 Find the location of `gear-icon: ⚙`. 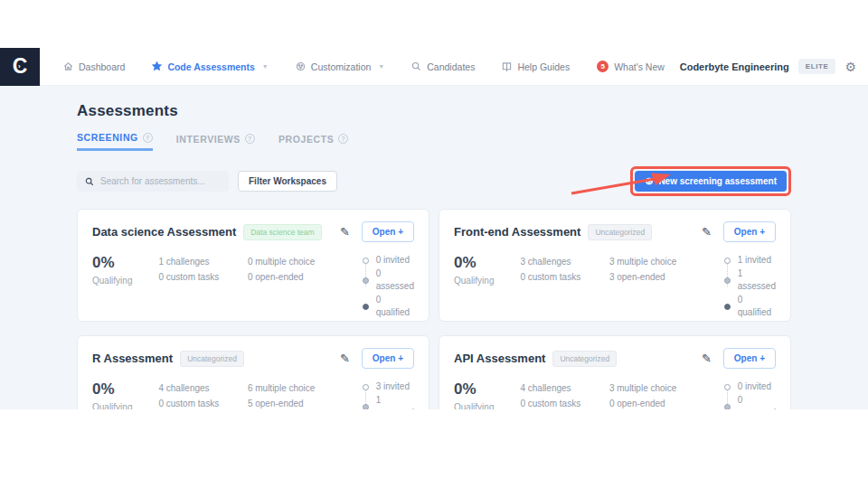

gear-icon: ⚙ is located at coordinates (850, 67).